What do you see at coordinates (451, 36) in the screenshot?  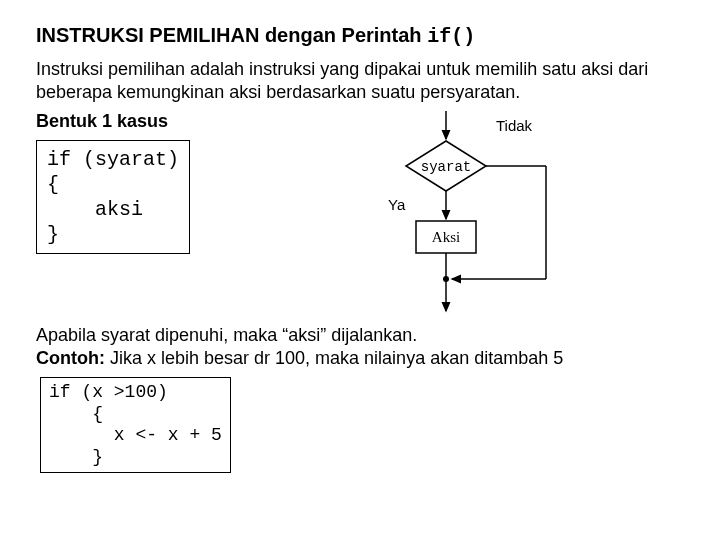 I see `title-code: if()` at bounding box center [451, 36].